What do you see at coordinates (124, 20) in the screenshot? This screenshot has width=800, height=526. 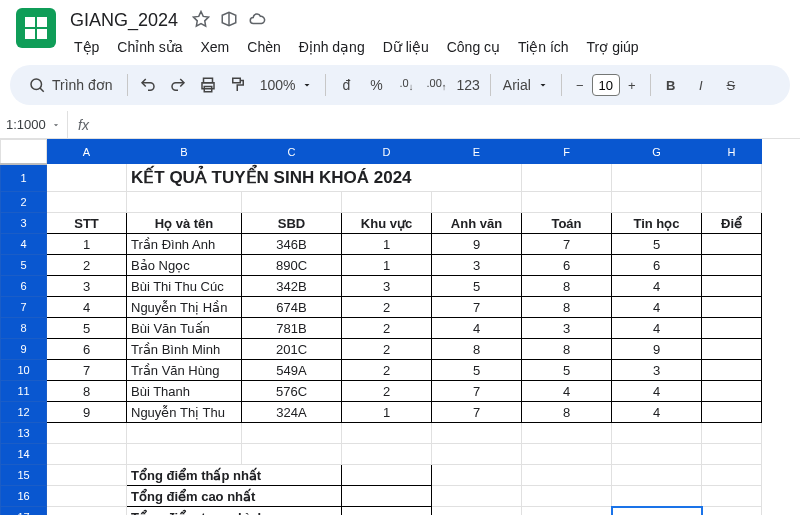 I see `document-title: GIANG_2024` at bounding box center [124, 20].